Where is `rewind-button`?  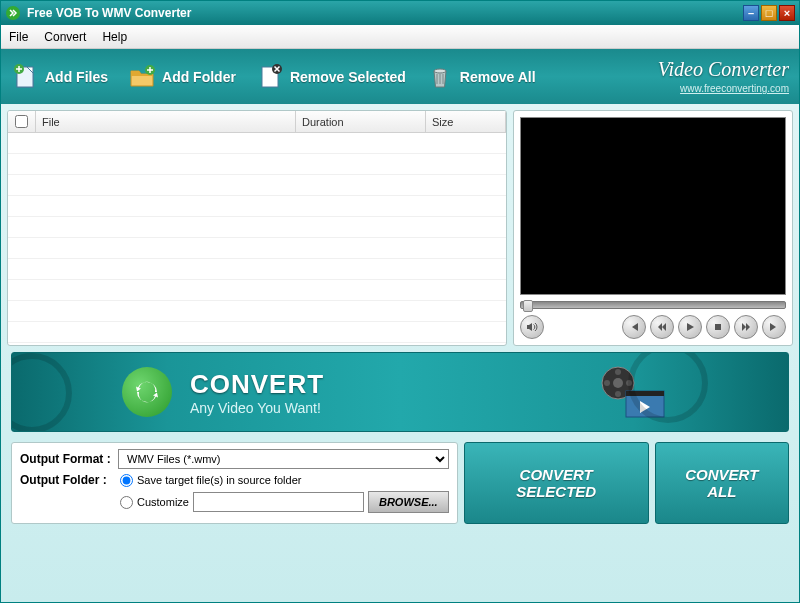
rewind-button is located at coordinates (662, 327).